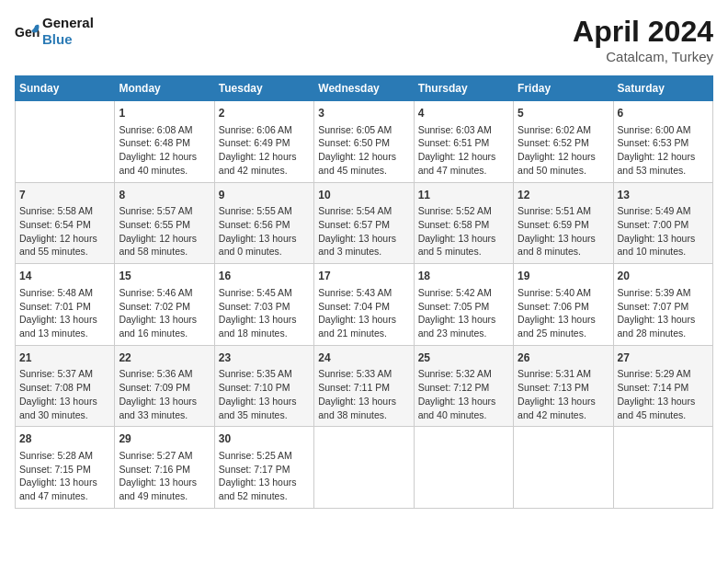 This screenshot has width=728, height=563. I want to click on day-number: 5, so click(563, 114).